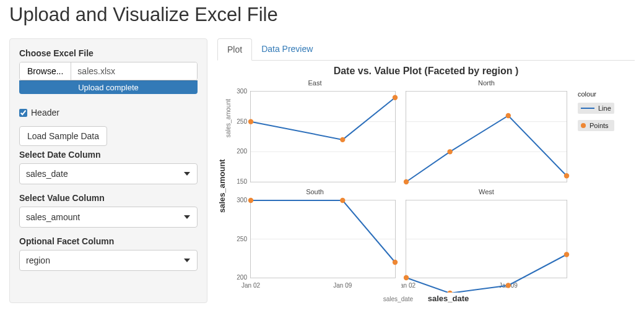 The image size is (644, 321). Describe the element at coordinates (315, 192) in the screenshot. I see `facet-title: South` at that location.